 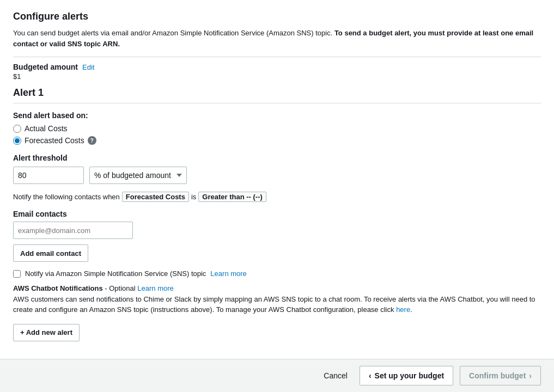 I want to click on forecasted-costs-radio, so click(x=17, y=140).